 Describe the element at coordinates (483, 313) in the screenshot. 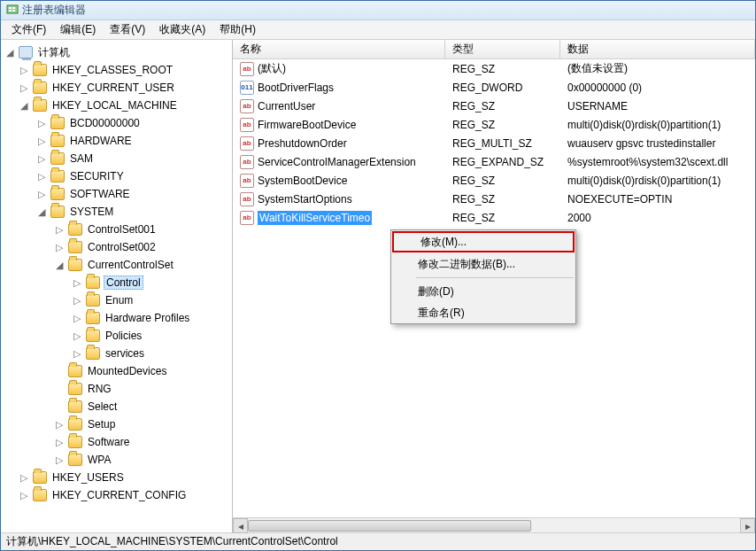

I see `context-menu-rename: 重命名(R)` at that location.